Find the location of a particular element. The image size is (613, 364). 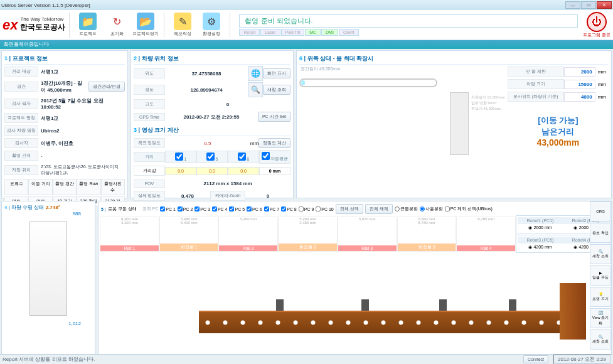

logo-text: The Way ToMorrow 한국도로공사 is located at coordinates (43, 25).